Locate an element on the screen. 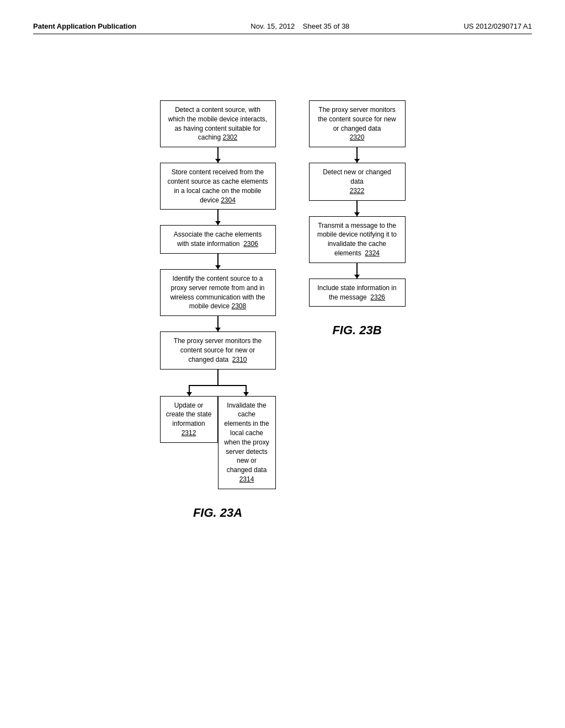 The width and height of the screenshot is (565, 728). sheet-info: Sheet 35 of 38 is located at coordinates (327, 26).